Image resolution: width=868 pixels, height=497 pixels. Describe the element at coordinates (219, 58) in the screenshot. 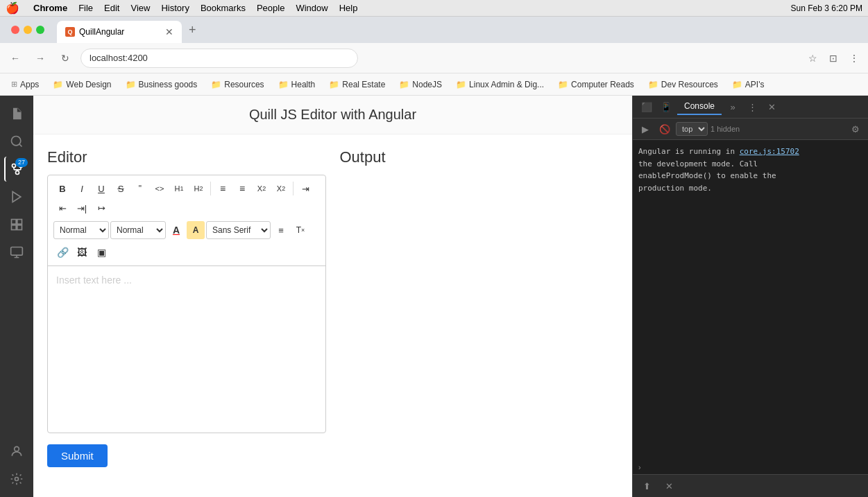

I see `url-bar: localhost:4200` at that location.